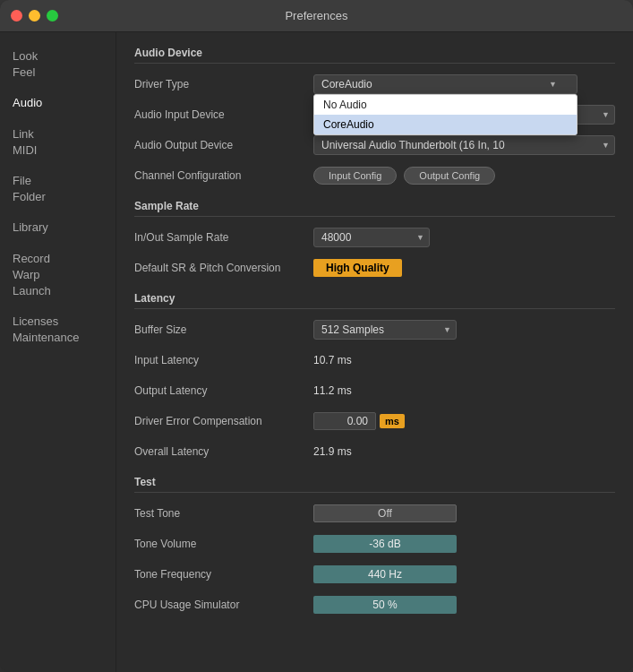 The width and height of the screenshot is (633, 672). Describe the element at coordinates (464, 605) in the screenshot. I see `cpu-sim-control: 50 %` at that location.